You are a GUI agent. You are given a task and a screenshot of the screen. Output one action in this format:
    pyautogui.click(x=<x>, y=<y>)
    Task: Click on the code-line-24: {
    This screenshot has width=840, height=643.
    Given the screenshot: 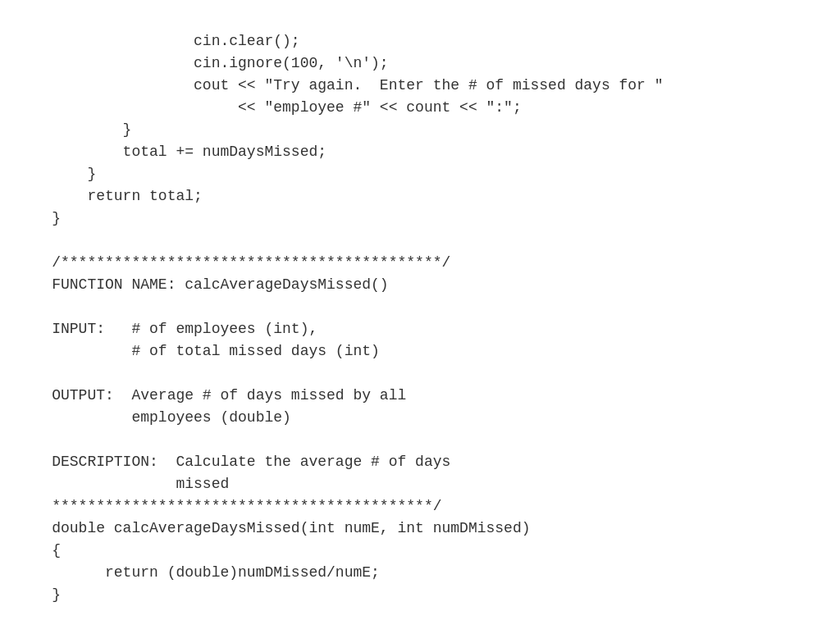 What is the action you would take?
    pyautogui.click(x=39, y=550)
    